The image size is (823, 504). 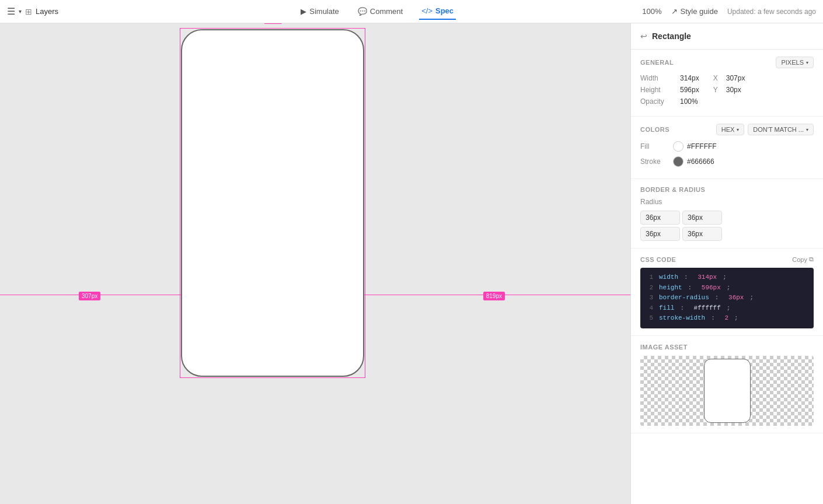 I want to click on colors-section: COLORS HEX ▾ DON'T MATCH ... ▾ Fill #FFF…, so click(x=727, y=148).